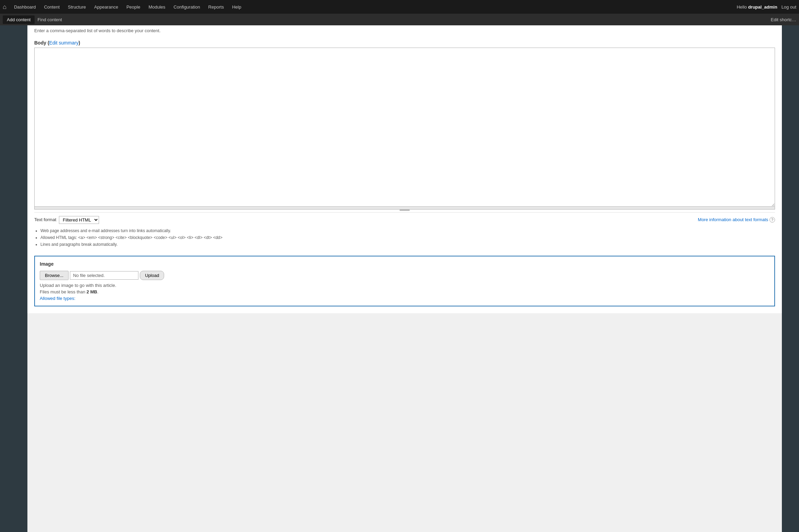 The image size is (799, 532). I want to click on file-name-display: No file selected., so click(104, 275).